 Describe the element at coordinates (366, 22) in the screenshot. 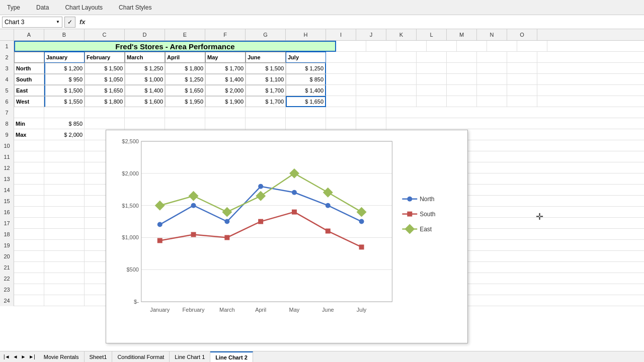

I see `formula-input` at that location.